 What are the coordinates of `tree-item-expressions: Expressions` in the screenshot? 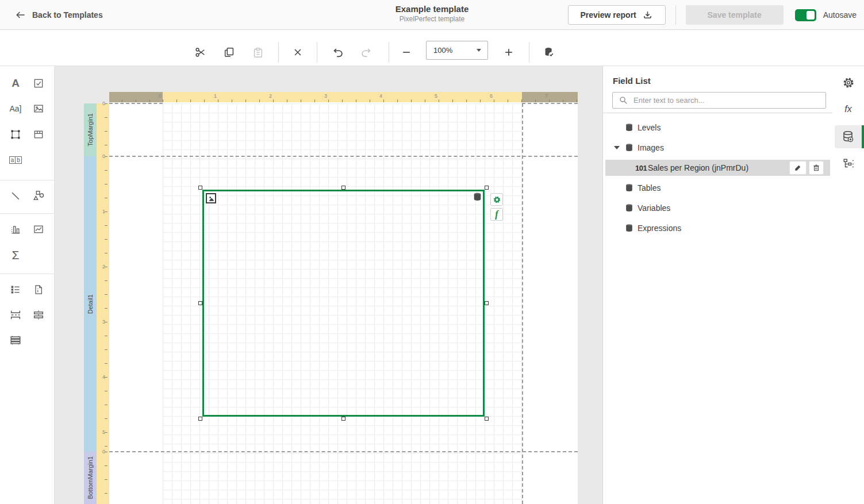 It's located at (717, 228).